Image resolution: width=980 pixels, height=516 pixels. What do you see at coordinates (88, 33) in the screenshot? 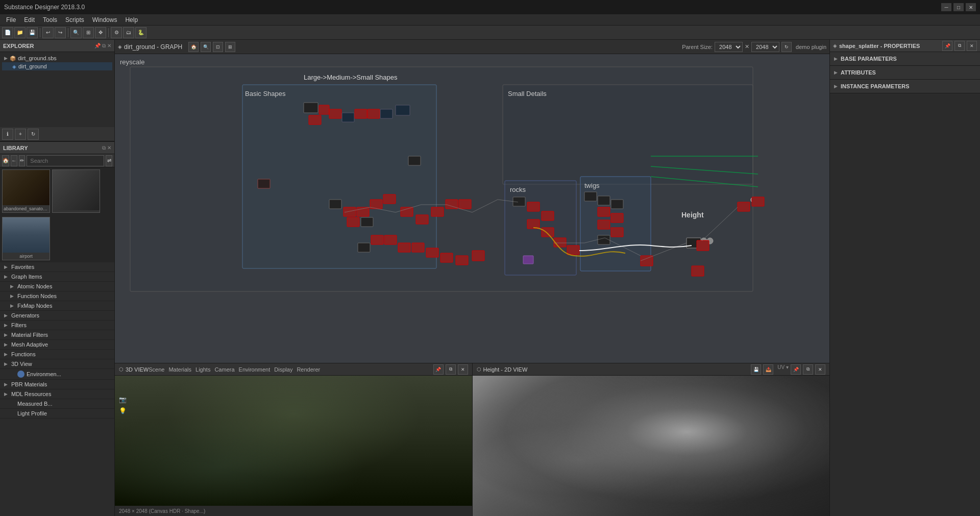
I see `tb-snap: ⊞` at bounding box center [88, 33].